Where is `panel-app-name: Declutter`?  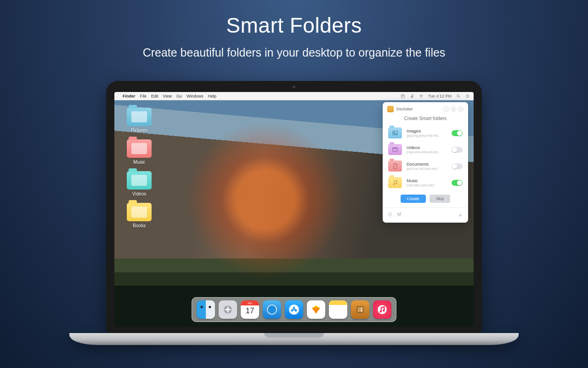
panel-app-name: Declutter is located at coordinates (405, 109).